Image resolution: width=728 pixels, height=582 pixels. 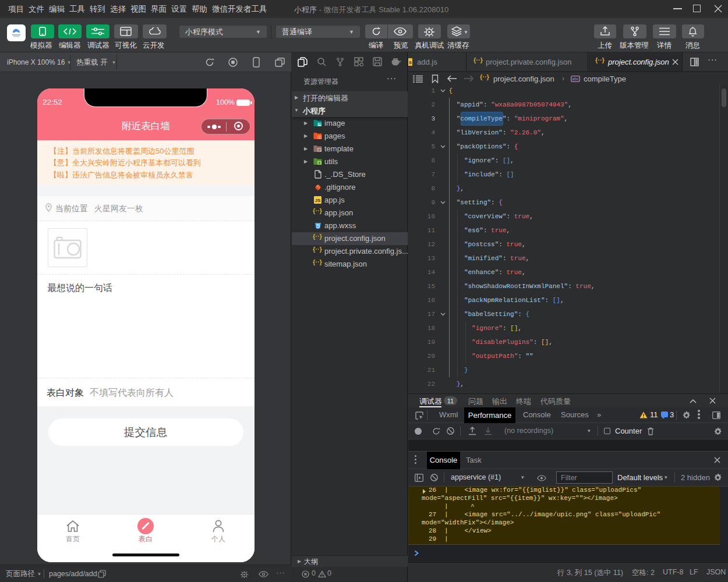 I want to click on svg-text: abc, so click(x=575, y=79).